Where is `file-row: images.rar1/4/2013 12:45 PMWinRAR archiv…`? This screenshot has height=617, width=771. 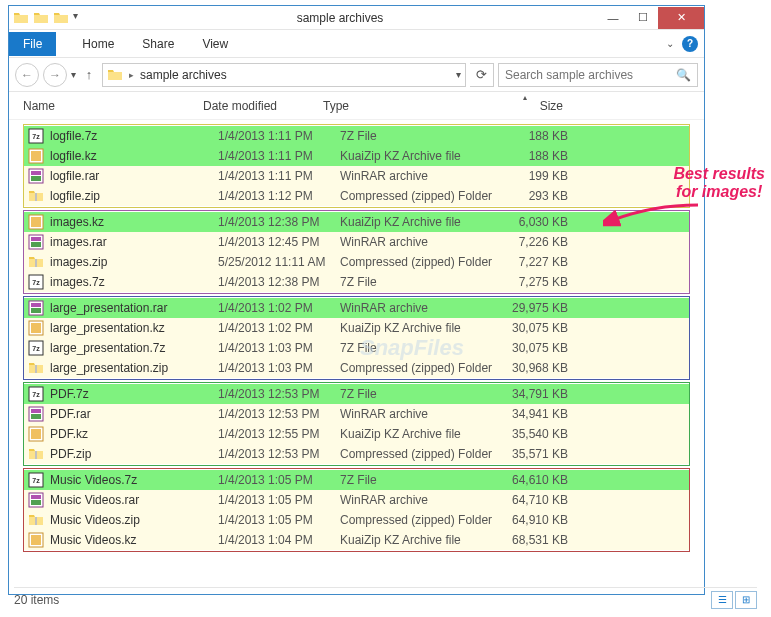
file-row: images.rar1/4/2013 12:45 PMWinRAR archiv… is located at coordinates (356, 242).